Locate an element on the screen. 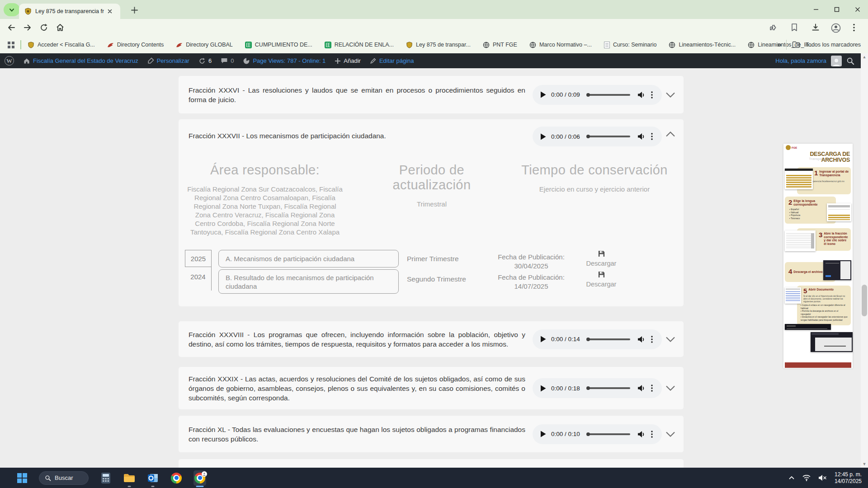  collapse-chevron-up-icon is located at coordinates (670, 134).